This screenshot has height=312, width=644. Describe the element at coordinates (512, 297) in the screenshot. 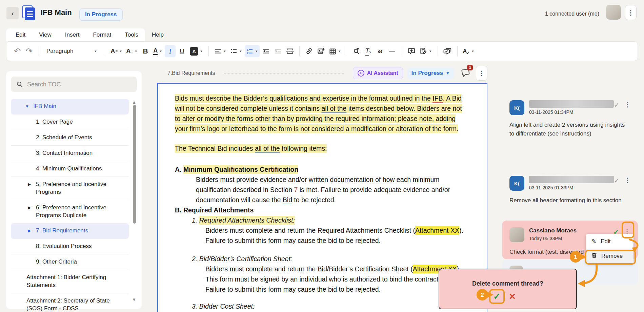

I see `cancel-delete-button: ✕` at that location.